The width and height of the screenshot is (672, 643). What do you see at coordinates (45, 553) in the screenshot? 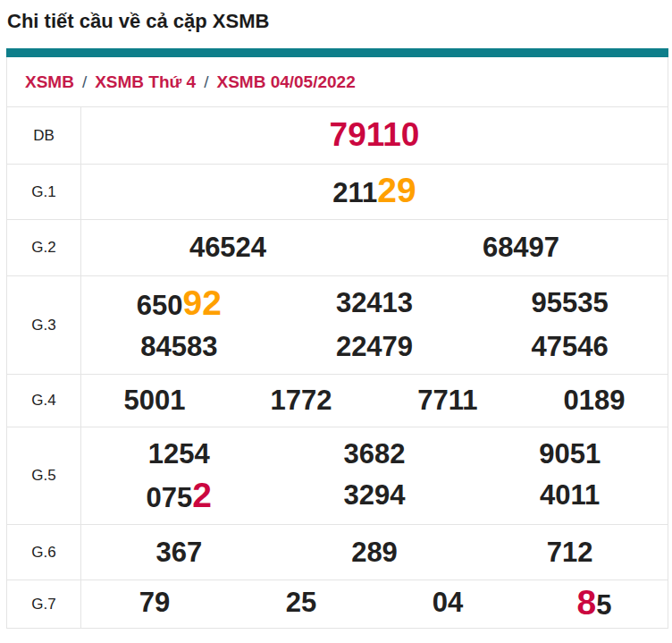
I see `row-label: G.6` at bounding box center [45, 553].